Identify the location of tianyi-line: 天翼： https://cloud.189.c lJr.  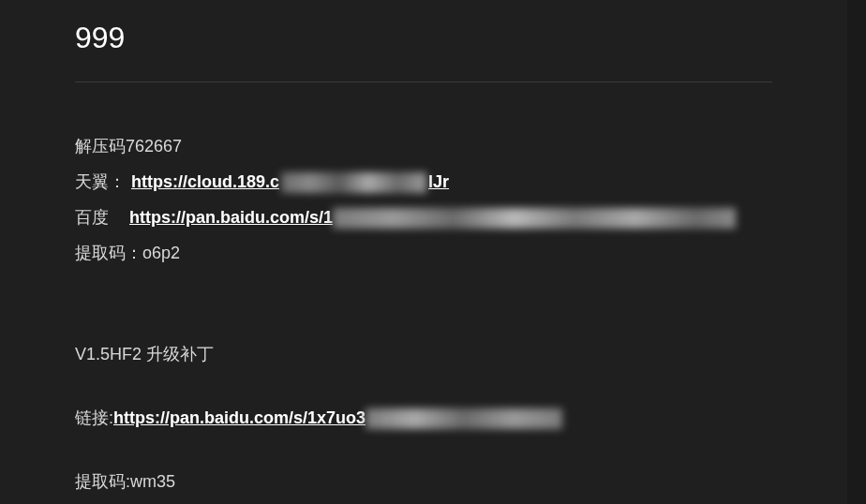
(424, 182).